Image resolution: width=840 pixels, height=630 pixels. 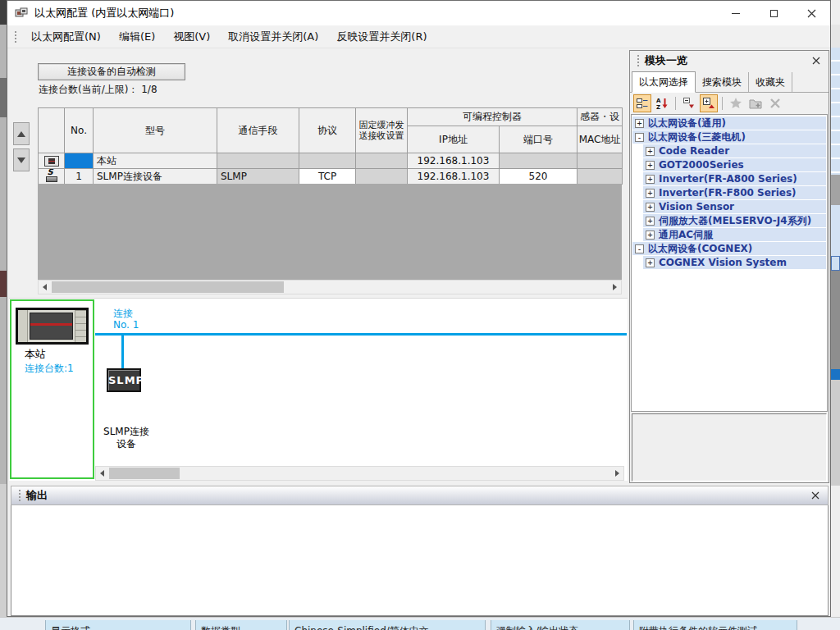 What do you see at coordinates (21, 134) in the screenshot?
I see `move-up-button` at bounding box center [21, 134].